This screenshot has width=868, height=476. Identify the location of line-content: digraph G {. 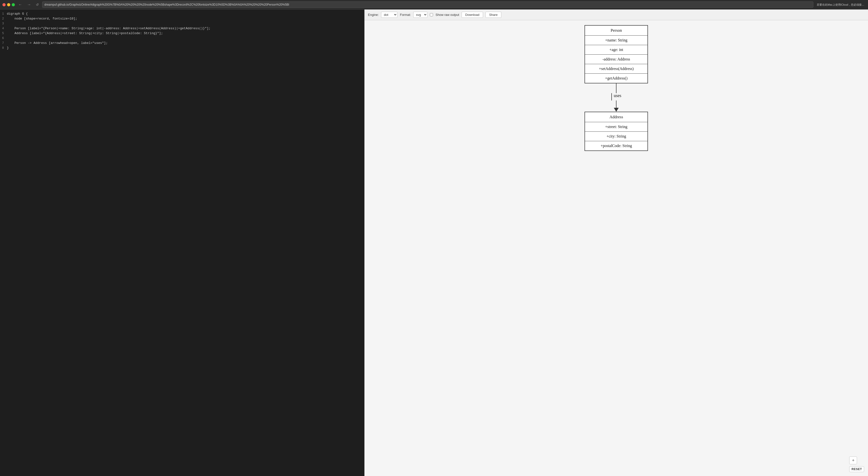
(18, 14).